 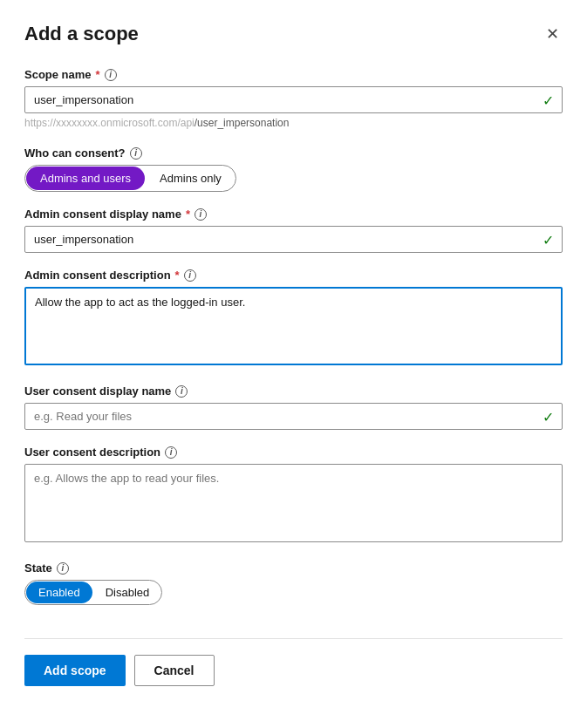 What do you see at coordinates (131, 178) in the screenshot?
I see `consent-toggle: Admins and users Admins only` at bounding box center [131, 178].